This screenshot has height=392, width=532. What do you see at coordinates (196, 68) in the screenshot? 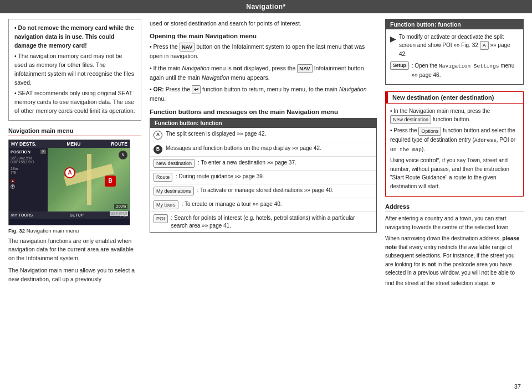
I see `nav-italic-1: Navigation` at bounding box center [196, 68].